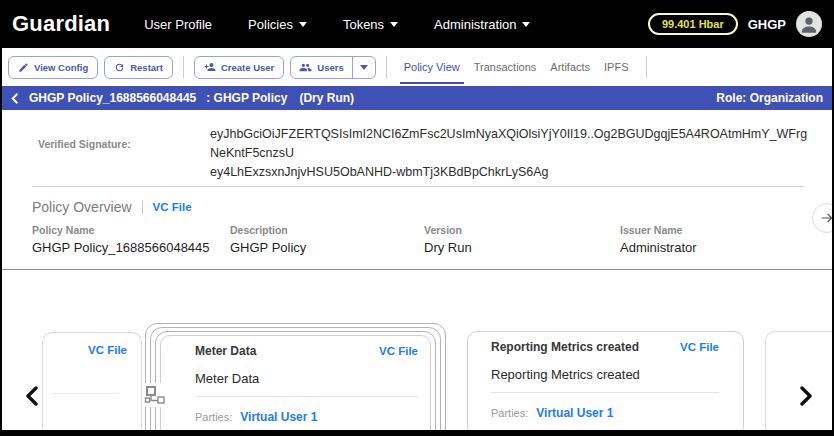 The image size is (834, 436). What do you see at coordinates (142, 207) in the screenshot?
I see `header-divider` at bounding box center [142, 207].